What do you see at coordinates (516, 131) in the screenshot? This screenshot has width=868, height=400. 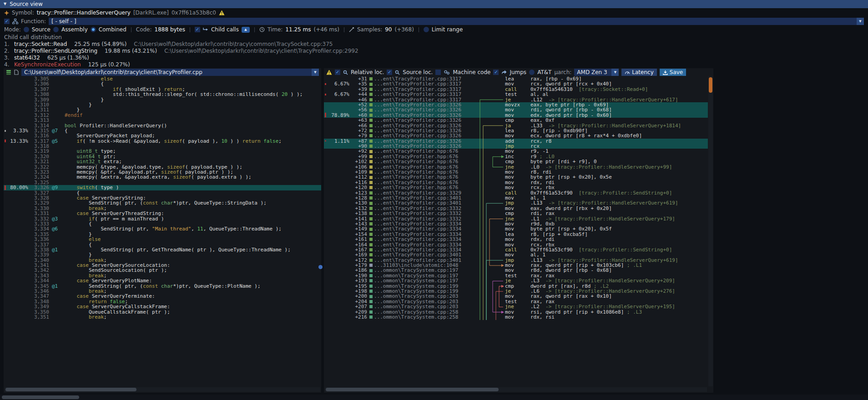 I see `asm-row: +72...ent\TracyProfiler.cpp:3326lear8, […` at bounding box center [516, 131].